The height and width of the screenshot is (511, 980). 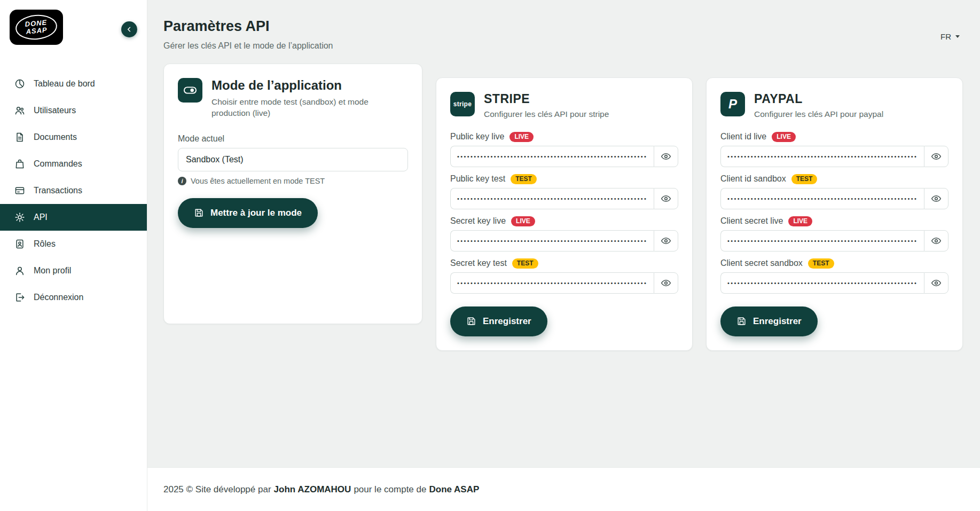 What do you see at coordinates (20, 297) in the screenshot?
I see `logout-icon` at bounding box center [20, 297].